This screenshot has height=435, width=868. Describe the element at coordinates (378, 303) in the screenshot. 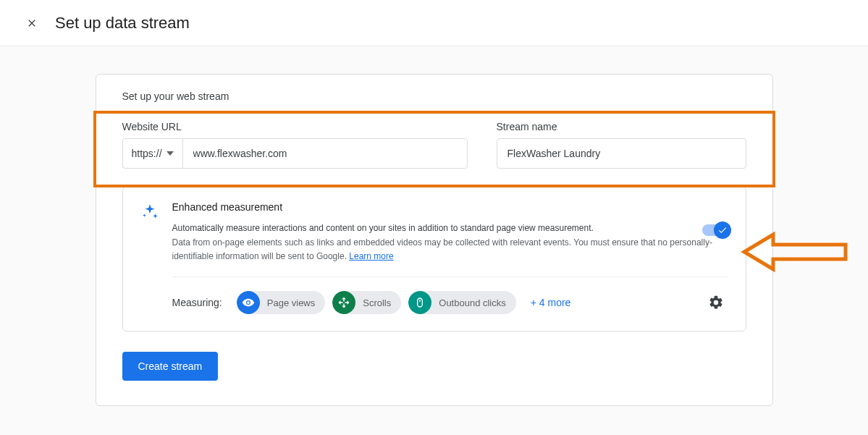

I see `pill-label: Scrolls` at that location.